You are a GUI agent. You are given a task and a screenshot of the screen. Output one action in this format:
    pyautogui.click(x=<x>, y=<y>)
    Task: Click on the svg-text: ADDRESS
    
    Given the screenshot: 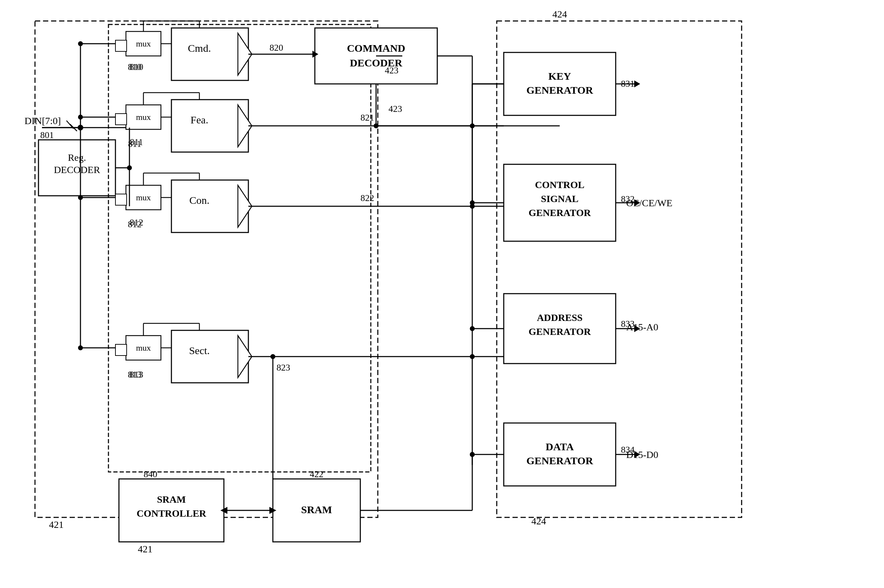 What is the action you would take?
    pyautogui.click(x=560, y=317)
    